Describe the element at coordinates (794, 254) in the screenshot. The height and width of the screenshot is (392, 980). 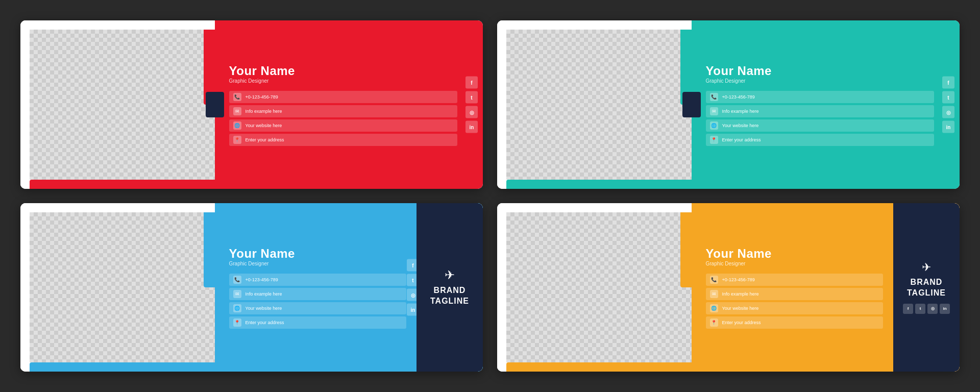
I see `name-orange: Your Name` at that location.